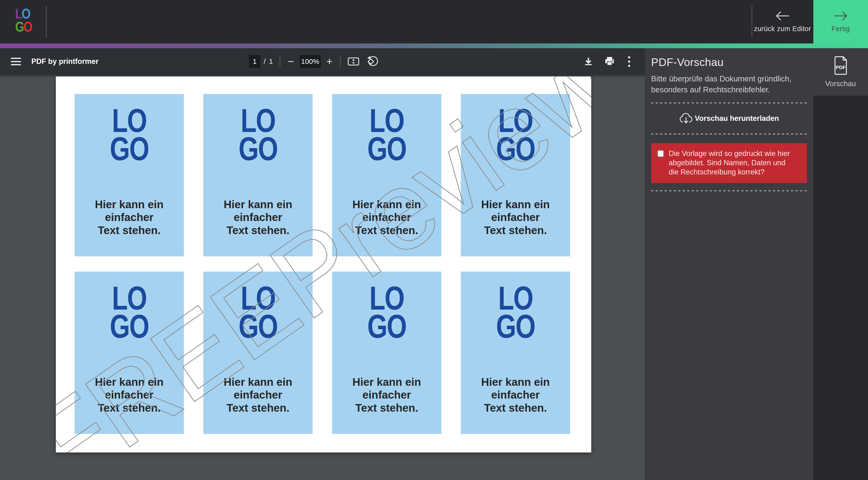  What do you see at coordinates (608, 61) in the screenshot?
I see `toolbar-actions` at bounding box center [608, 61].